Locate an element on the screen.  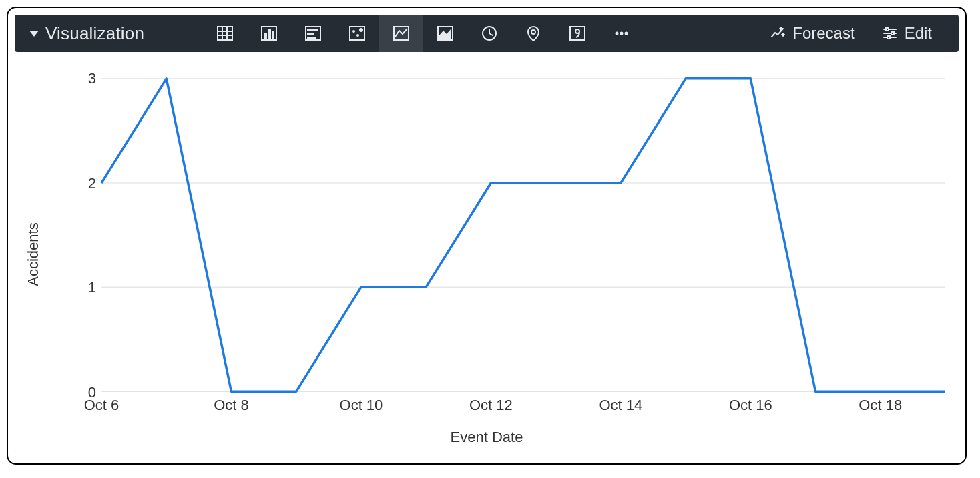
x-tick-label: Oct 6 is located at coordinates (101, 405).